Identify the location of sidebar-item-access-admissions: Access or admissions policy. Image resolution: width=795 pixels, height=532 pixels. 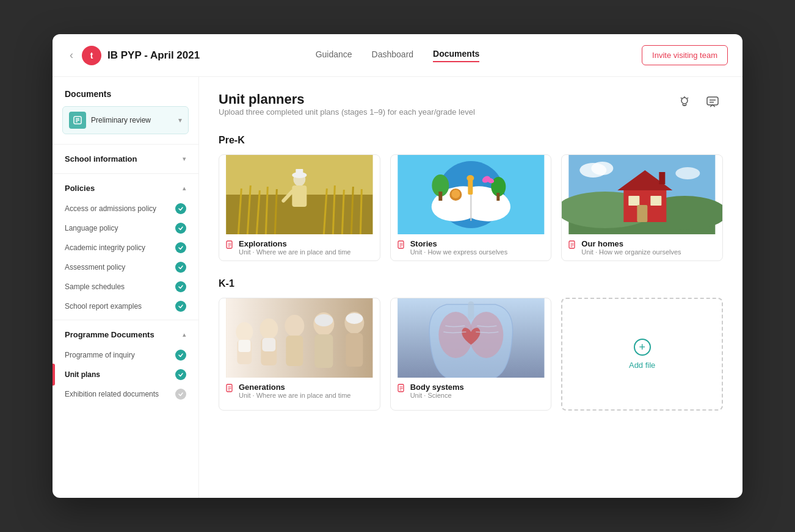
(126, 209).